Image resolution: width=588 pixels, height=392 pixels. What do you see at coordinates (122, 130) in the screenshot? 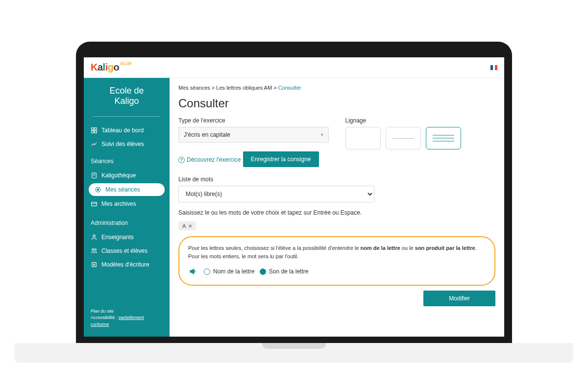
I see `sidebar-item-label: Tableau de bord` at bounding box center [122, 130].